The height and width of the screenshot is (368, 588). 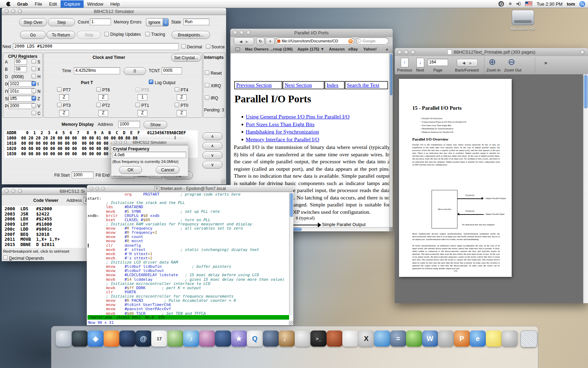 What do you see at coordinates (212, 165) in the screenshot?
I see `scroll-down-page-button: ∨` at bounding box center [212, 165].